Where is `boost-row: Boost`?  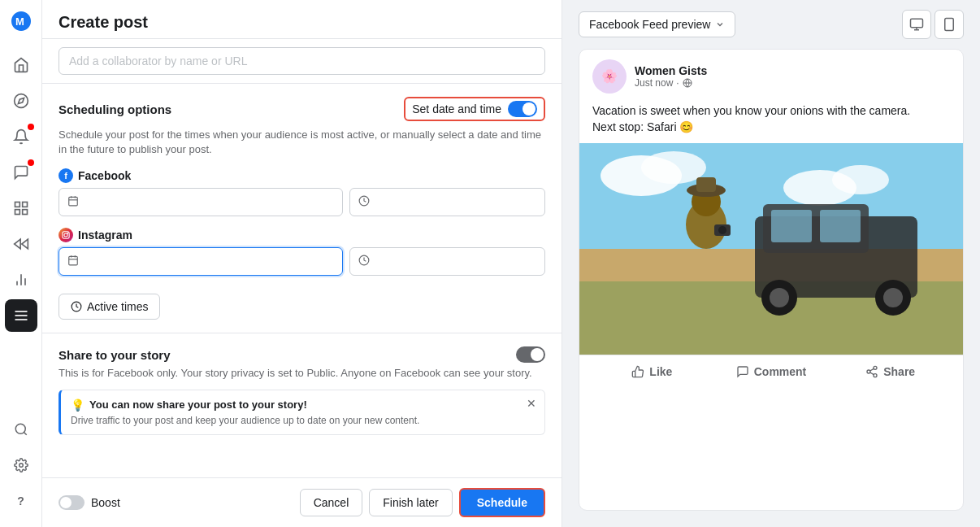
boost-row: Boost is located at coordinates (89, 503).